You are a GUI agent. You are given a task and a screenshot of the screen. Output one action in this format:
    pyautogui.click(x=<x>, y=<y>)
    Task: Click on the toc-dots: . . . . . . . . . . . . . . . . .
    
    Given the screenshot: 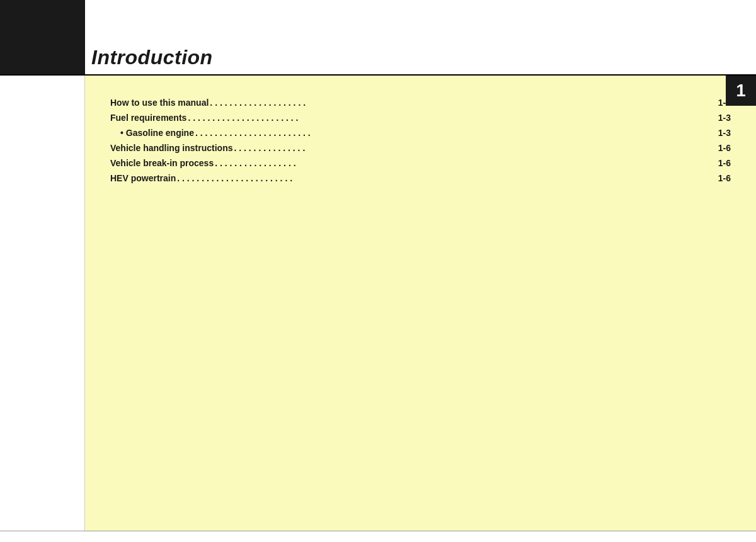 What is the action you would take?
    pyautogui.click(x=466, y=164)
    